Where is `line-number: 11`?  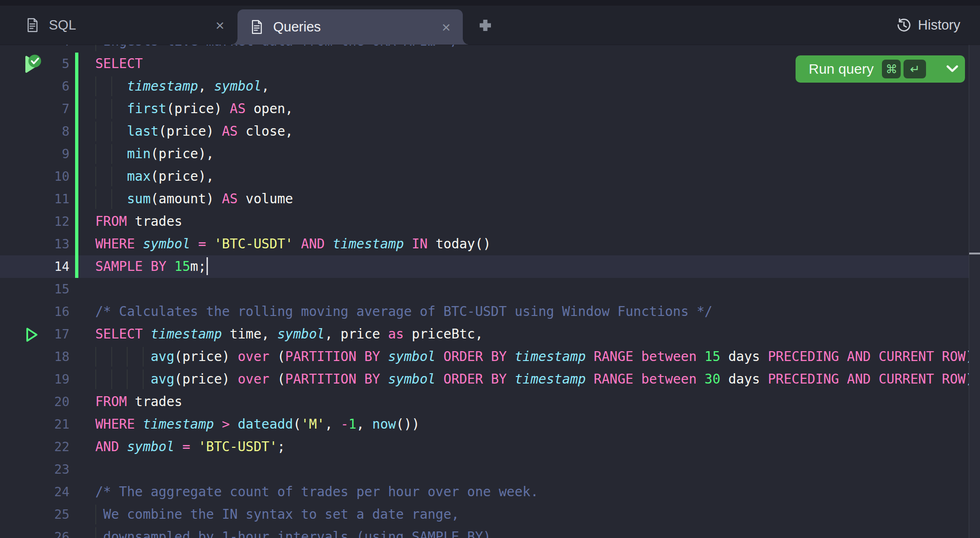
line-number: 11 is located at coordinates (35, 199).